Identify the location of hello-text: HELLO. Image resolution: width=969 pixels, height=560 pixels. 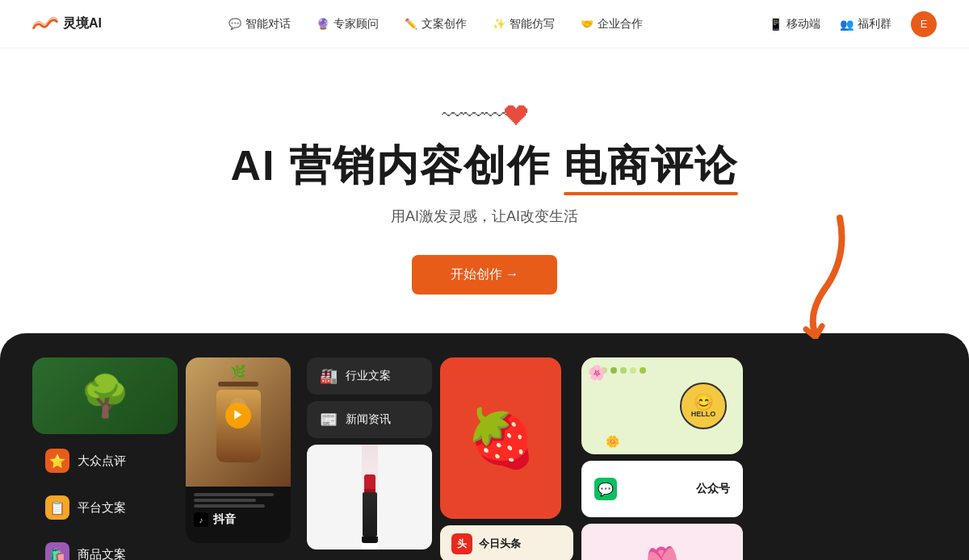
(704, 414).